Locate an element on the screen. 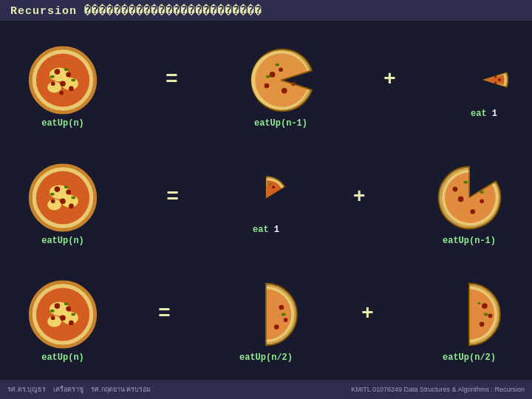 The width and height of the screenshot is (532, 399). pizza-half-r3 is located at coordinates (266, 315).